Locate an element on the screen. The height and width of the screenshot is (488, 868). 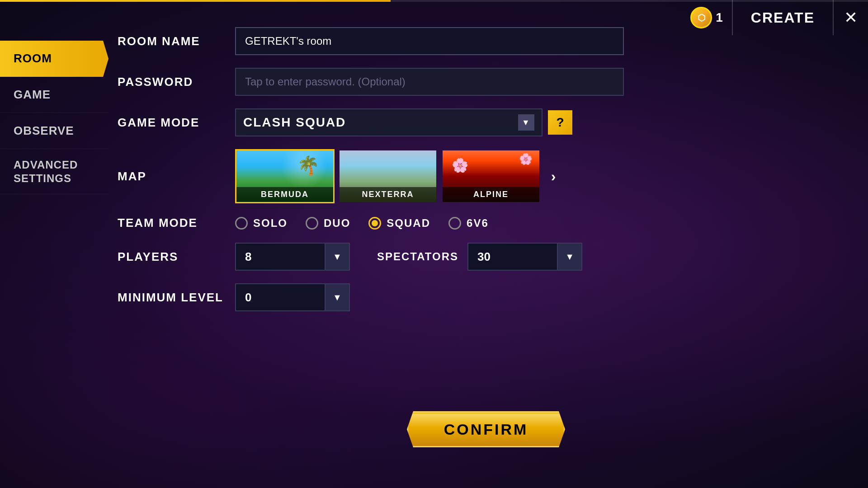
radio-squad is located at coordinates (375, 223).